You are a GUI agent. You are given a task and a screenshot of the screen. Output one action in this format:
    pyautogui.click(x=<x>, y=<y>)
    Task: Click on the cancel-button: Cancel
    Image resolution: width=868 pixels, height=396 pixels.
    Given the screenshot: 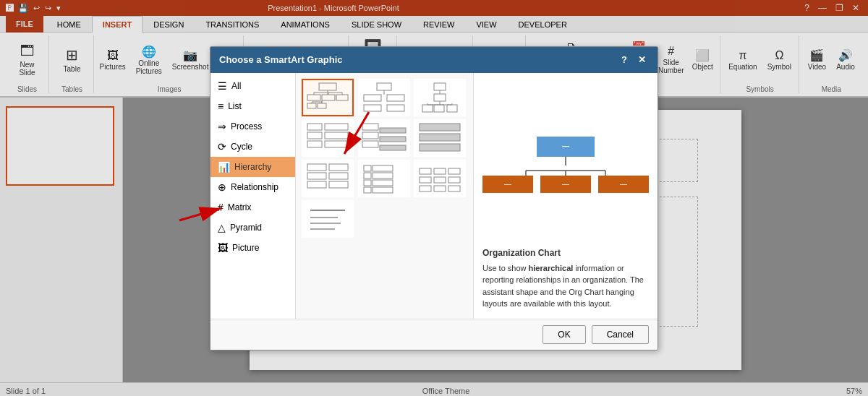 What is the action you would take?
    pyautogui.click(x=621, y=335)
    